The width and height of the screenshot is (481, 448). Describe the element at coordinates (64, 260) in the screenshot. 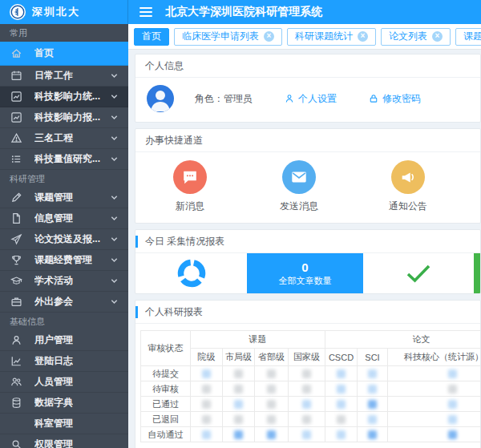

I see `sidebar-item: 课题经费管理` at that location.